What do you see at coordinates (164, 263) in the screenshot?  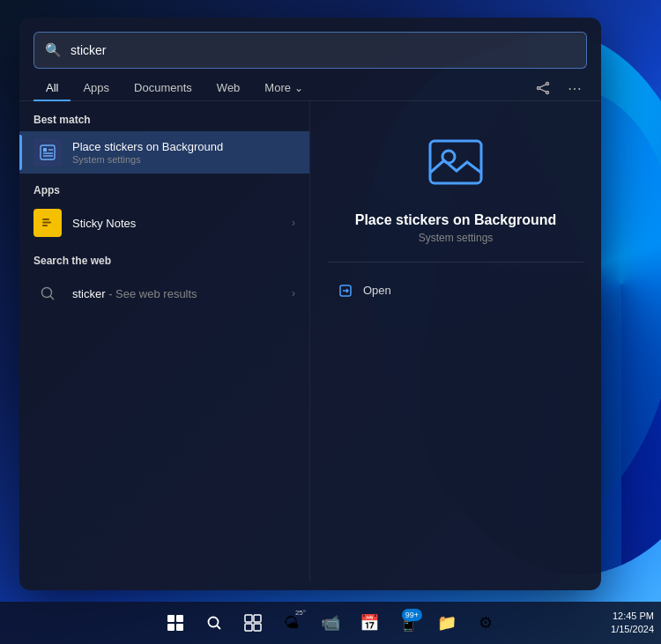 I see `search-web-label: Search the web` at bounding box center [164, 263].